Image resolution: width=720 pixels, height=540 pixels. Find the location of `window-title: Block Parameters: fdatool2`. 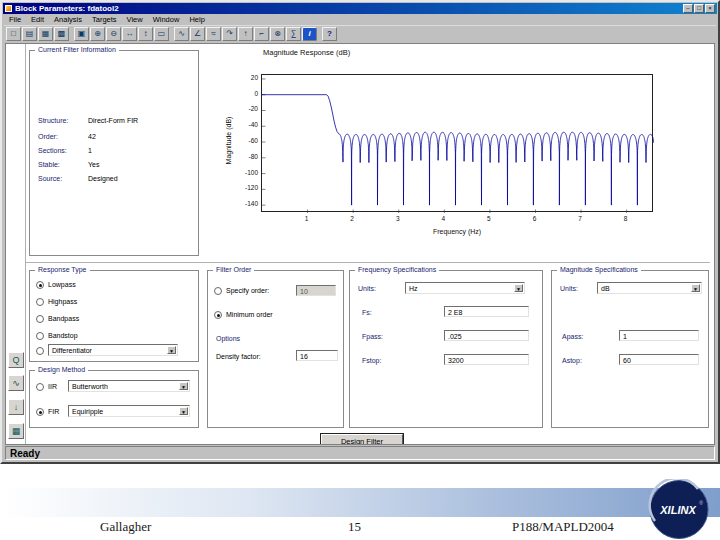

window-title: Block Parameters: fdatool2 is located at coordinates (348, 8).